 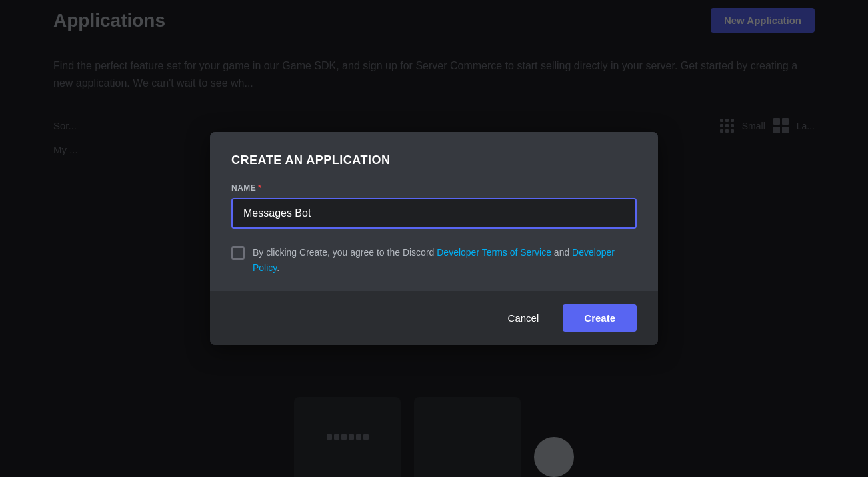 I want to click on required-indicator: *, so click(x=260, y=188).